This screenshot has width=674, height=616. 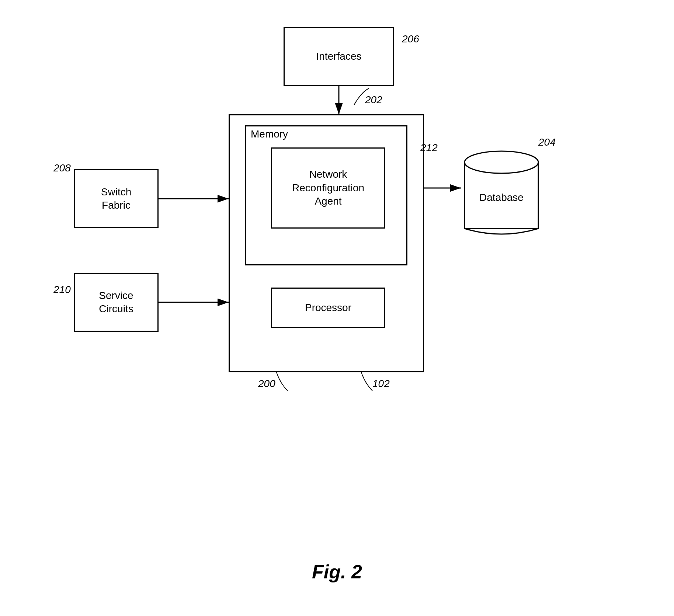 I want to click on ref-208: 208, so click(x=62, y=168).